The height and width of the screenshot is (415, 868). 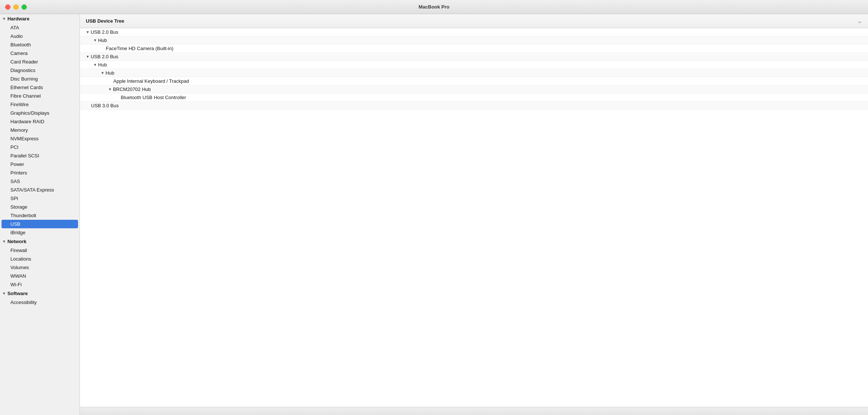 I want to click on sidebar-section-software: ▼Software, so click(x=40, y=293).